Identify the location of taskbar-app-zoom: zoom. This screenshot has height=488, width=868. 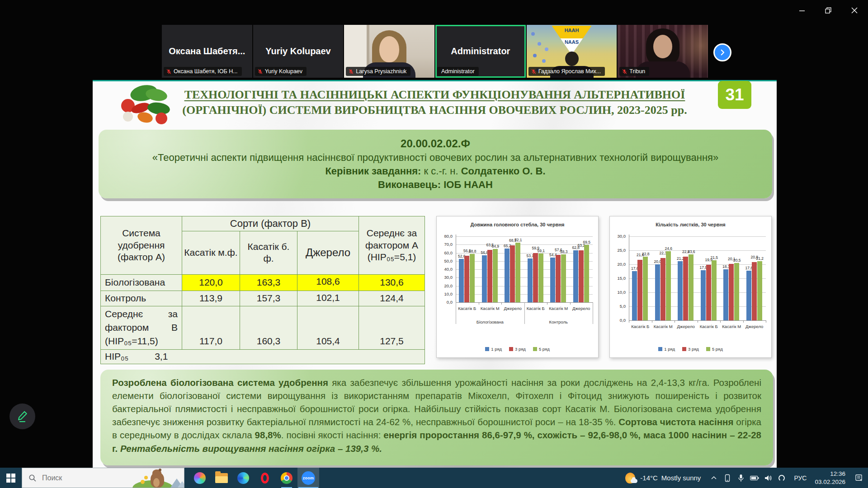
(308, 478).